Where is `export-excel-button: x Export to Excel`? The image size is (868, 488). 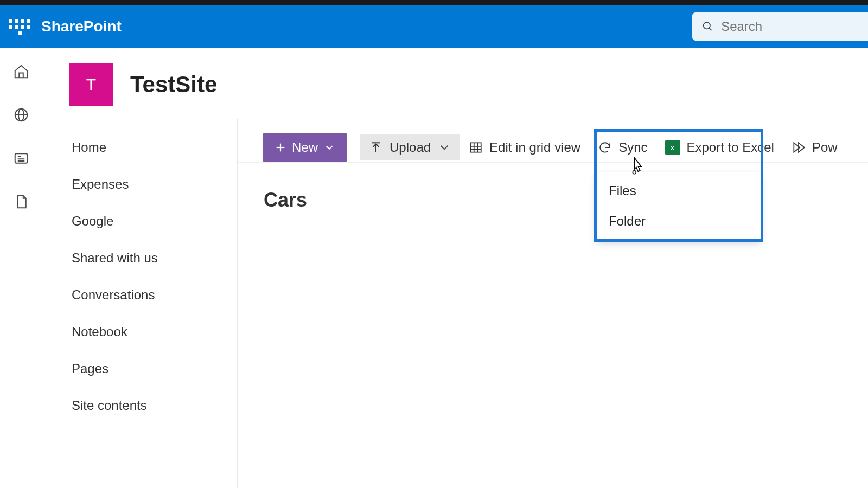
export-excel-button: x Export to Excel is located at coordinates (719, 147).